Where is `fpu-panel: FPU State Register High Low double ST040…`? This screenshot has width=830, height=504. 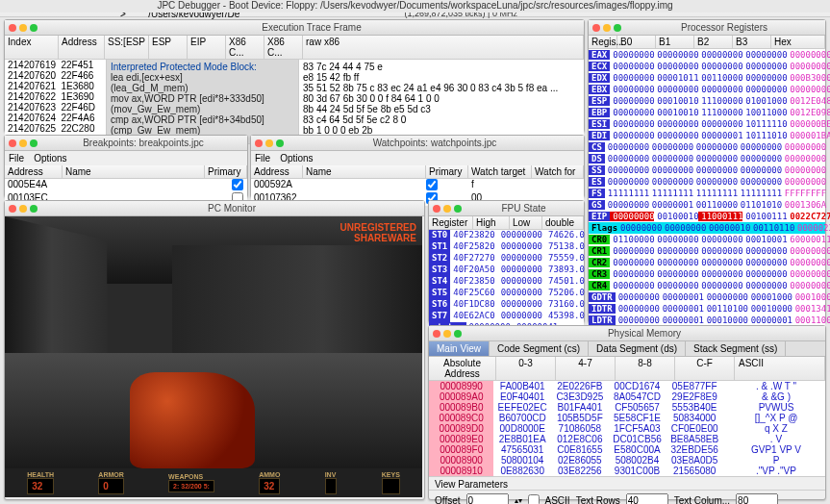 fpu-panel: FPU State Register High Low double ST040… is located at coordinates (506, 262).